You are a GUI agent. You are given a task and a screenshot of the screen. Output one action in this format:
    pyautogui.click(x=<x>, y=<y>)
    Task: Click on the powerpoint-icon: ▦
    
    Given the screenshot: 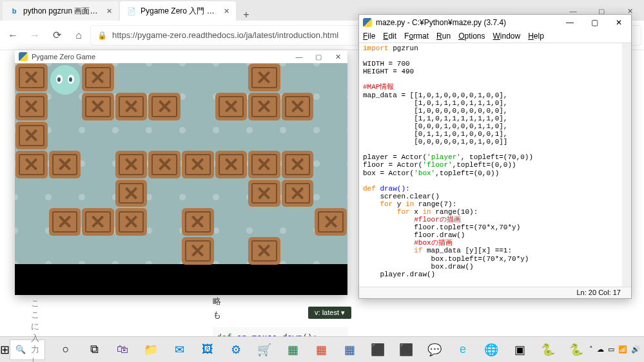 What is the action you would take?
    pyautogui.click(x=321, y=350)
    